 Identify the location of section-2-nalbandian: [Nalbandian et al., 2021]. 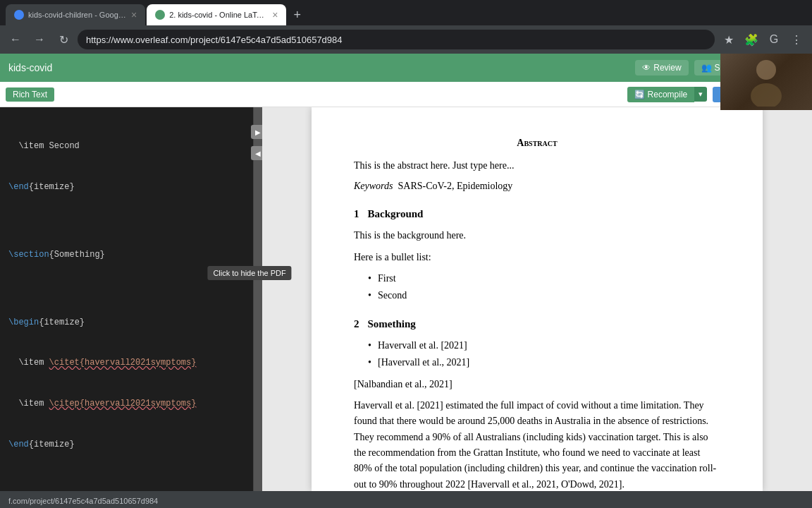
(537, 385).